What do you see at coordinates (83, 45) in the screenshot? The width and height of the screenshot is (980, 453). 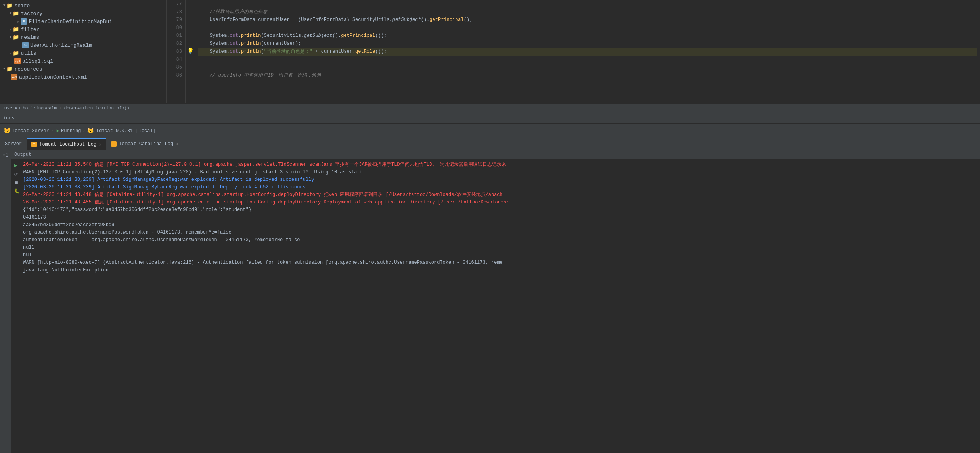 I see `tree-item-userauthorizingrealm: C UserAuthorizingRealm` at bounding box center [83, 45].